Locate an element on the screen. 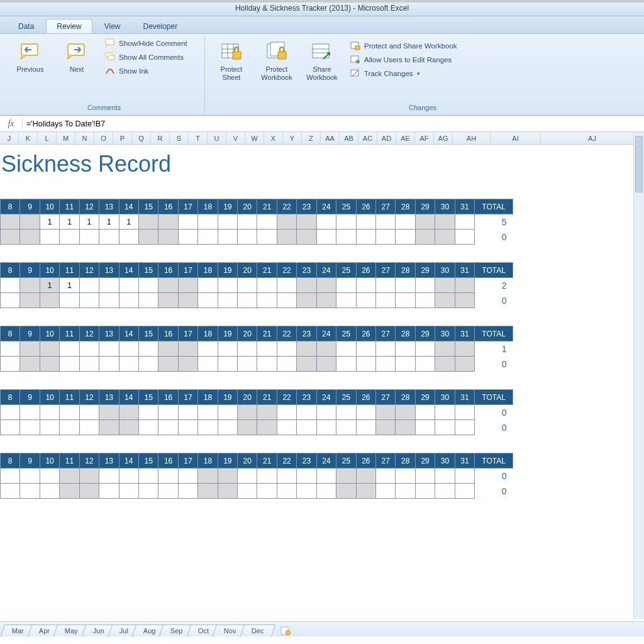 The width and height of the screenshot is (644, 644). track-changes-button: Track Changes ▾ is located at coordinates (404, 74).